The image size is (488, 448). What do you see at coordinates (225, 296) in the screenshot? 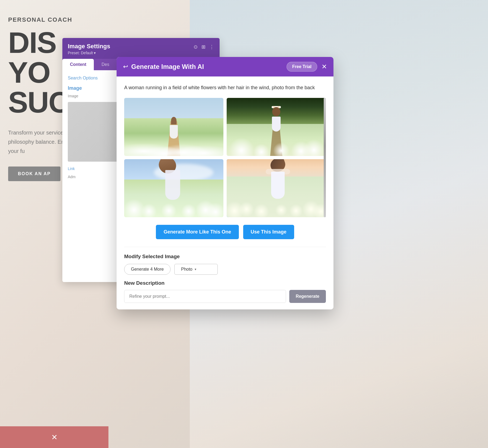
I see `new-desc-row: Regenerate` at bounding box center [225, 296].